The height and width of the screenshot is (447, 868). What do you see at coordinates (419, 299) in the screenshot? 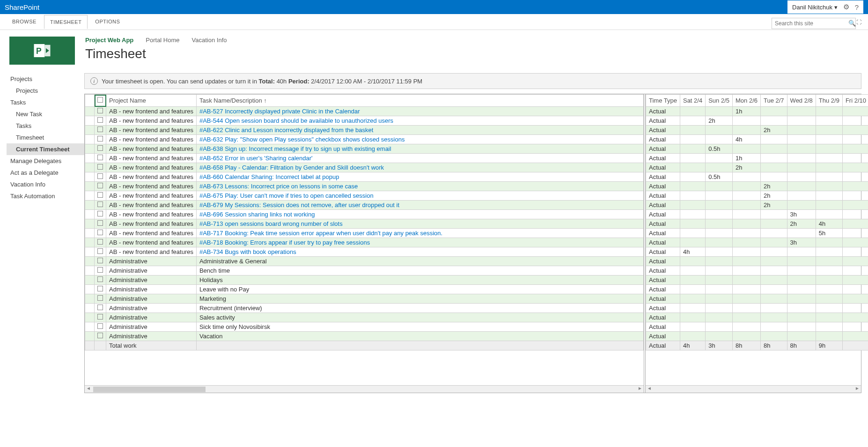
I see `task-cell: Marketing` at bounding box center [419, 299].